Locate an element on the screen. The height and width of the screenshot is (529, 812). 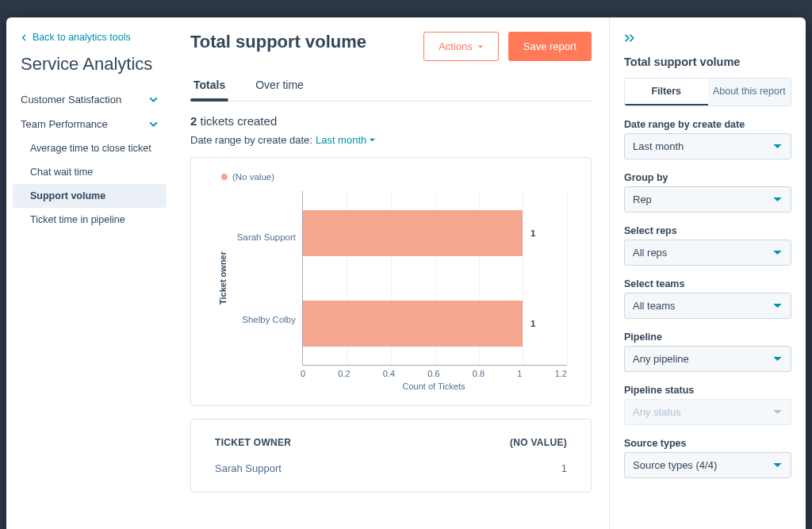
header-row: Total support volume Actions Save report is located at coordinates (391, 46).